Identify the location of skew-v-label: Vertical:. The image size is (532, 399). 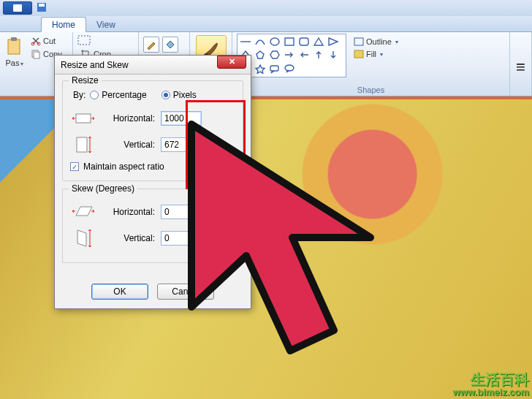
(129, 238).